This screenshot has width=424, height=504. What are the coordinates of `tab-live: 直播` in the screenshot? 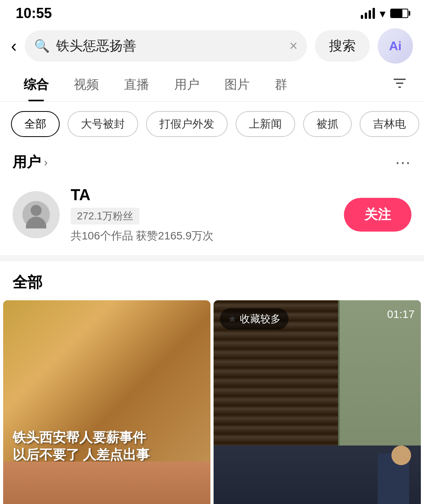 It's located at (137, 85).